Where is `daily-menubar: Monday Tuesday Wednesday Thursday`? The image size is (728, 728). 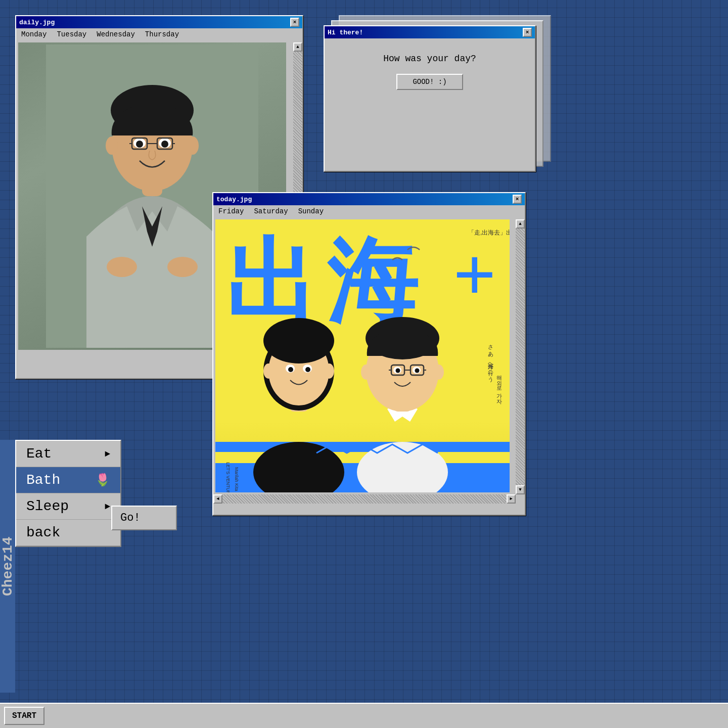 daily-menubar: Monday Tuesday Wednesday Thursday is located at coordinates (159, 34).